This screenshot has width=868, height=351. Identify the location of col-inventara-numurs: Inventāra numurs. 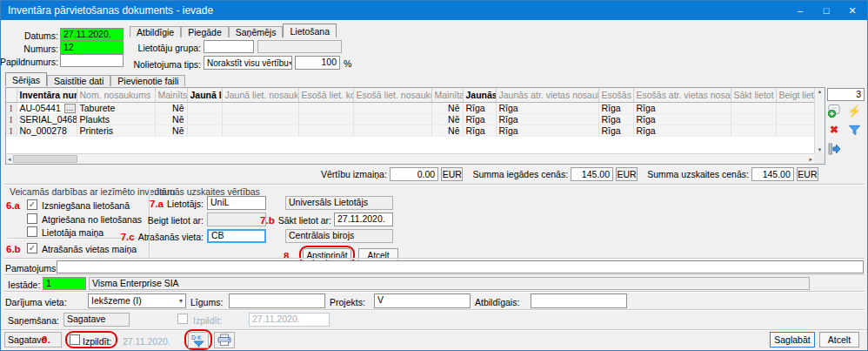
(47, 95).